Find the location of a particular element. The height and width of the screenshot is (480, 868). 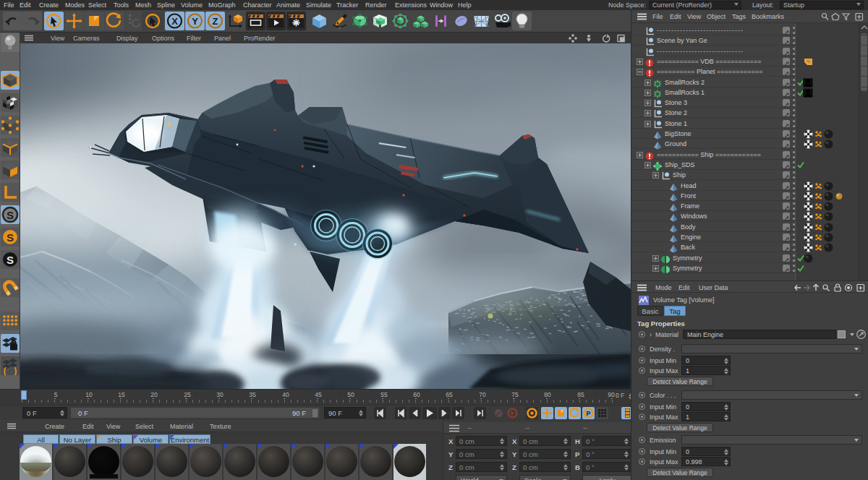

svg-text: P is located at coordinates (588, 413).